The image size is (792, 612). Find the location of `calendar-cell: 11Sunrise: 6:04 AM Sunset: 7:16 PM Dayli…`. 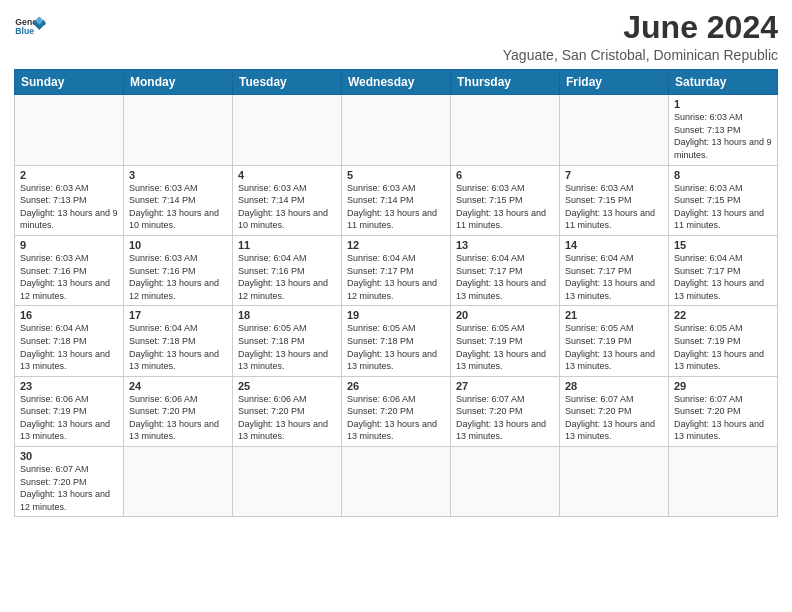

calendar-cell: 11Sunrise: 6:04 AM Sunset: 7:16 PM Dayli… is located at coordinates (288, 270).